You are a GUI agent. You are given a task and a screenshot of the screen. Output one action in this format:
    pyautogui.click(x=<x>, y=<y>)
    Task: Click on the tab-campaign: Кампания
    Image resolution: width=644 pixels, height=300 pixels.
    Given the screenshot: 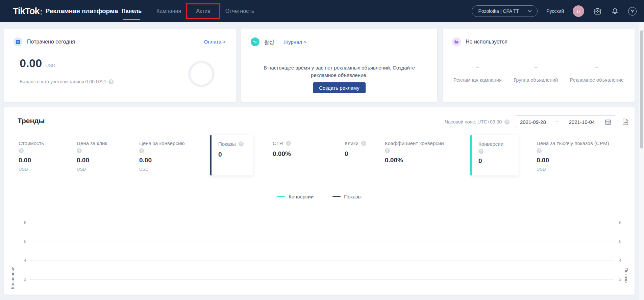 What is the action you would take?
    pyautogui.click(x=169, y=11)
    